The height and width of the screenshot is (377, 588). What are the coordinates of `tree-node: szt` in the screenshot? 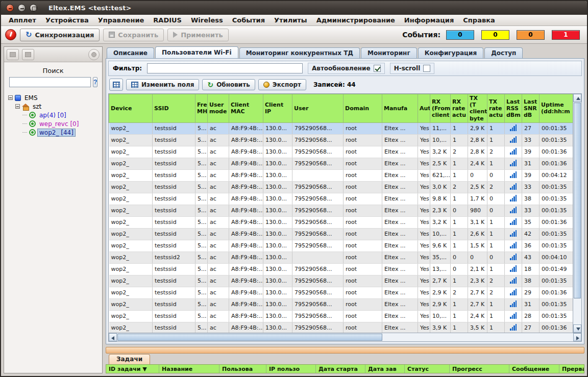 It's located at (54, 106).